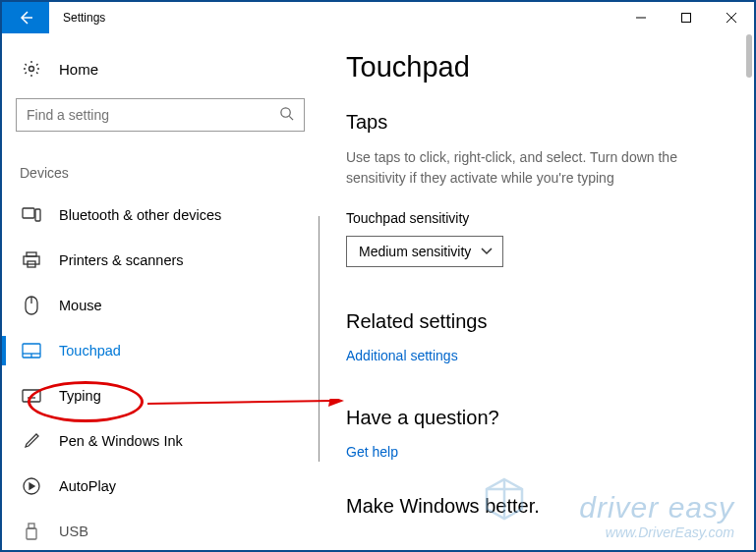  What do you see at coordinates (160, 441) in the screenshot?
I see `sidebar-item-pen: Pen & Windows Ink` at bounding box center [160, 441].